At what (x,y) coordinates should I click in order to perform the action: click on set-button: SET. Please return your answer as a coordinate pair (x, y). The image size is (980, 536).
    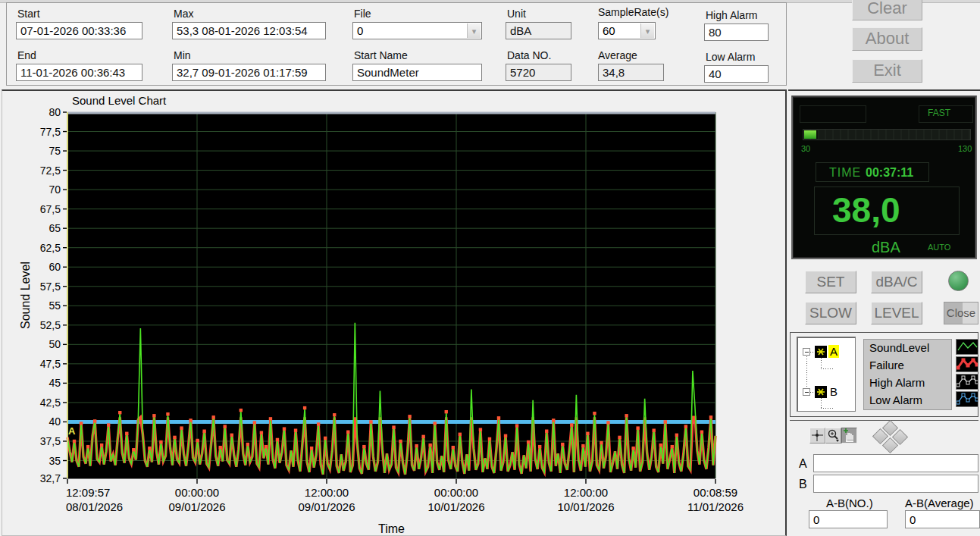
    Looking at the image, I should click on (831, 282).